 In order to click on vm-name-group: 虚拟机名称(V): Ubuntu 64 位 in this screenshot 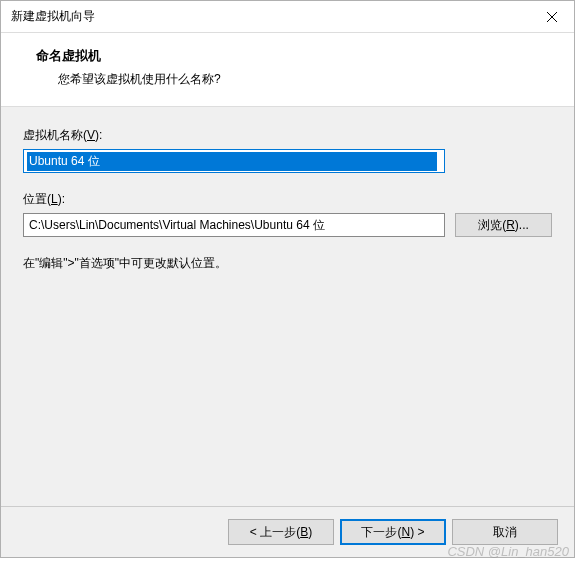, I will do `click(288, 150)`.